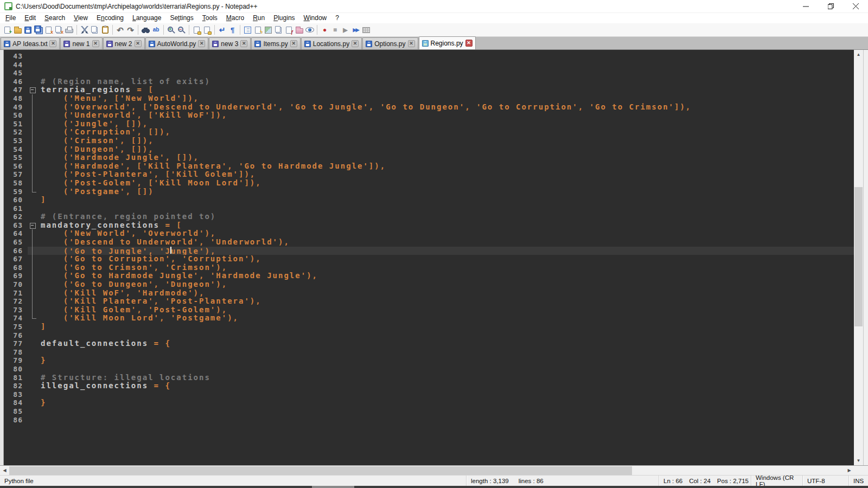 The width and height of the screenshot is (868, 488). What do you see at coordinates (49, 30) in the screenshot?
I see `close-doc-icon: x` at bounding box center [49, 30].